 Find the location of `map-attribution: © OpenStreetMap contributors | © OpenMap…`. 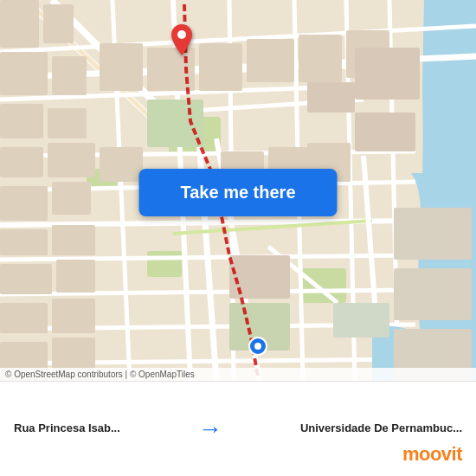

map-attribution: © OpenStreetMap contributors | © OpenMap… is located at coordinates (238, 374).